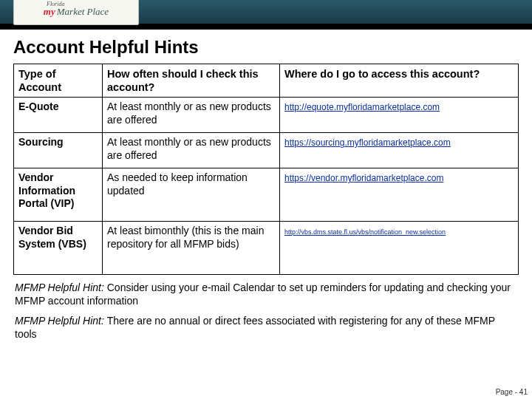 The width and height of the screenshot is (532, 399). What do you see at coordinates (76, 13) in the screenshot?
I see `logo: my Florida Market Place` at bounding box center [76, 13].